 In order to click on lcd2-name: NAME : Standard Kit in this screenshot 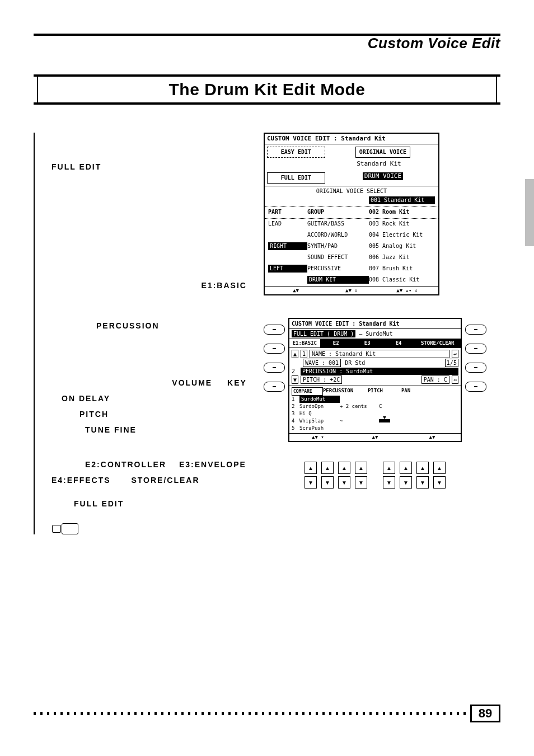, I will do `click(380, 354)`.